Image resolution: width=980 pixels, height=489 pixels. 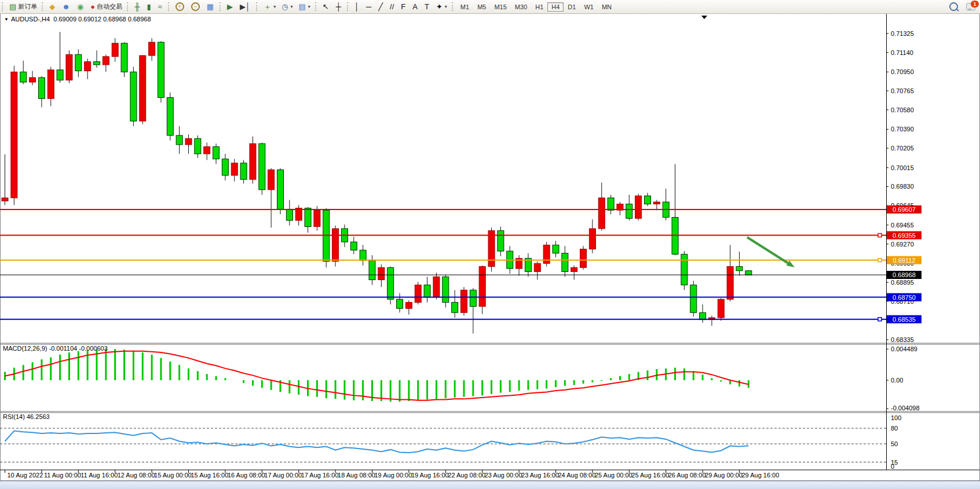 What do you see at coordinates (211, 7) in the screenshot?
I see `tile-windows-icon: ▦` at bounding box center [211, 7].